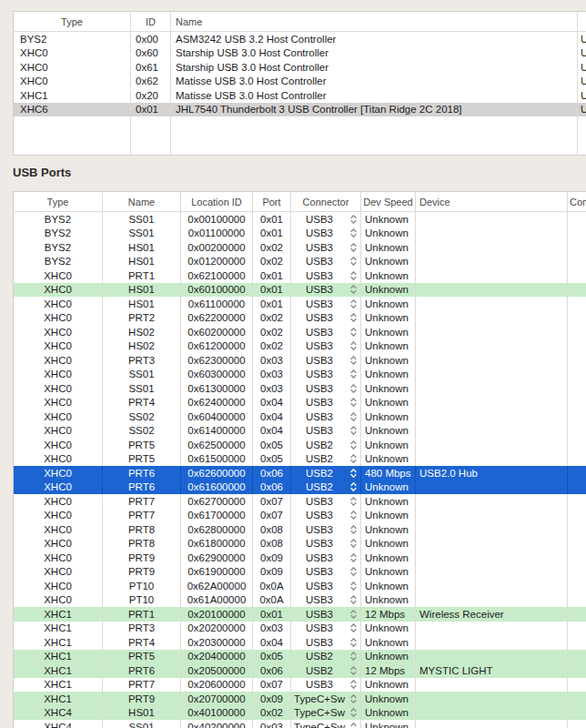 The height and width of the screenshot is (728, 586). Describe the element at coordinates (300, 110) in the screenshot. I see `controller-row: XHC6 0x01 JHL7540 Thunderbolt 3 USB Cont…` at that location.